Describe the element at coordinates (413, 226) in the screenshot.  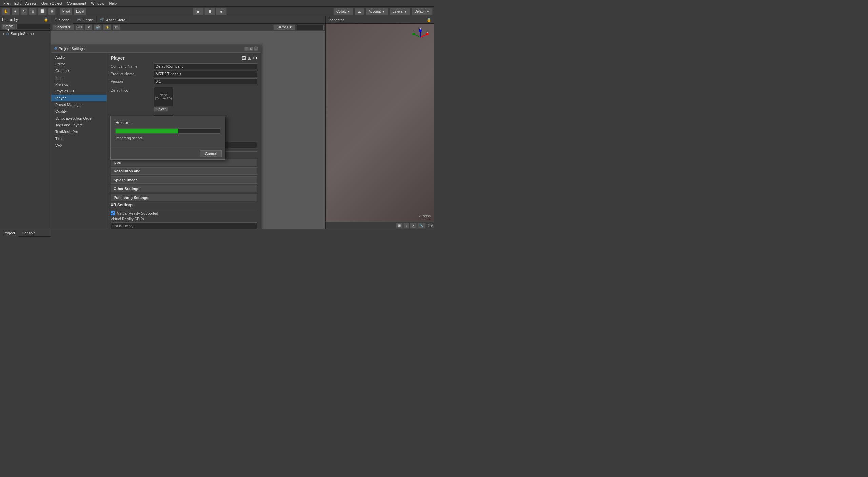
I see `insp-btn-3: ↗` at that location.